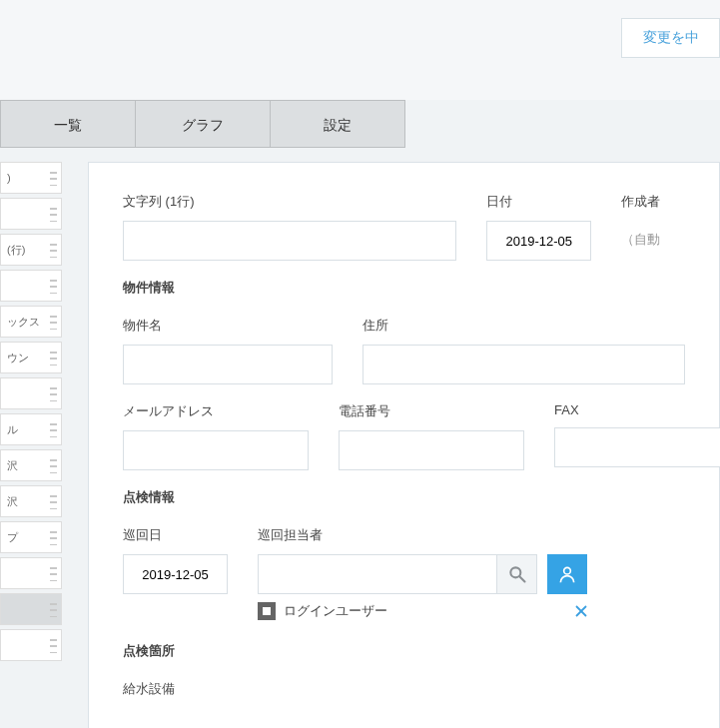 The width and height of the screenshot is (720, 728). Describe the element at coordinates (431, 450) in the screenshot. I see `phone-input` at that location.